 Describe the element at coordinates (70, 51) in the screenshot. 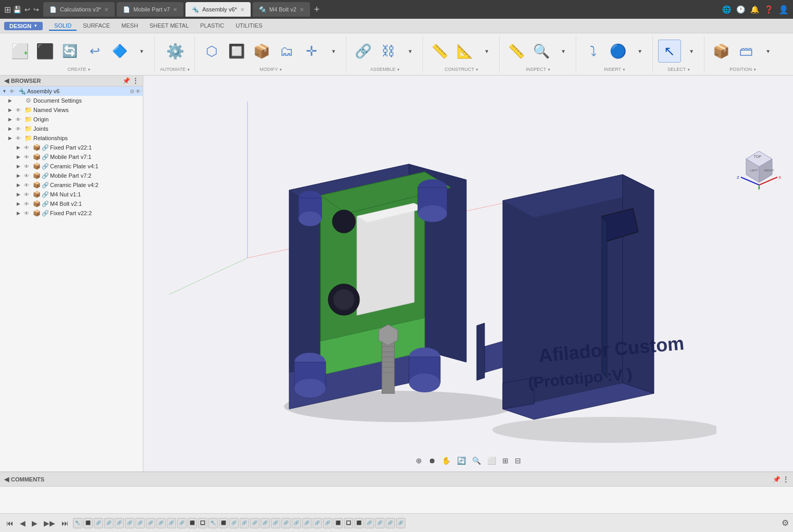

I see `tool-revolve: 🔄` at that location.